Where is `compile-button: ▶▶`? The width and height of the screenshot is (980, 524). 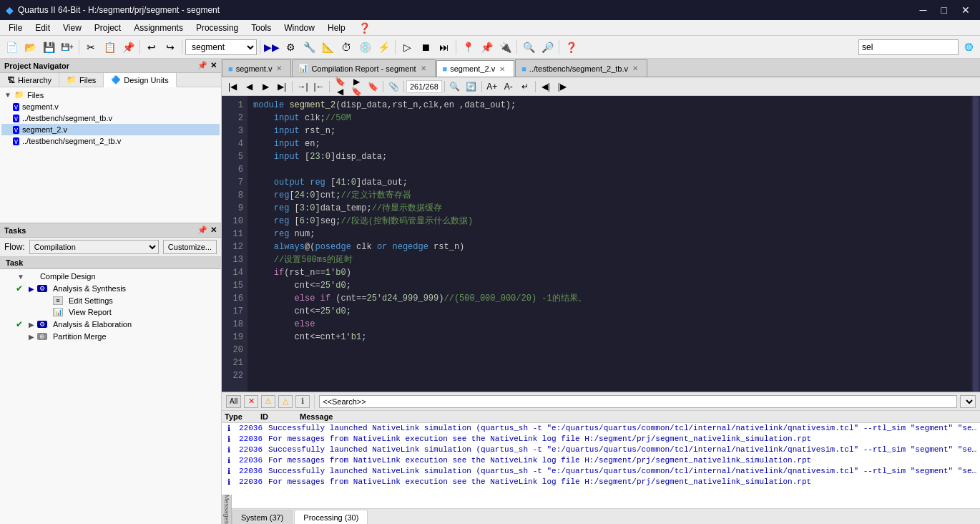 compile-button: ▶▶ is located at coordinates (272, 47).